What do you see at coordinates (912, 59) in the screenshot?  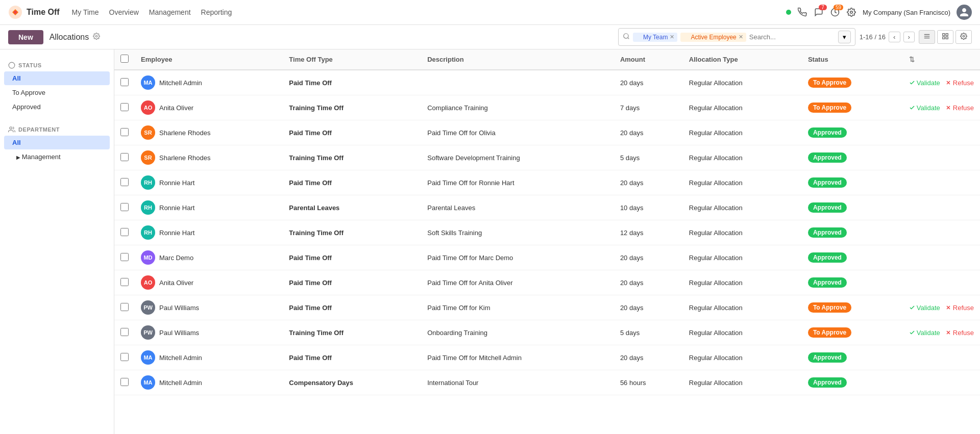 I see `column-adjust-icon: ⇅` at bounding box center [912, 59].